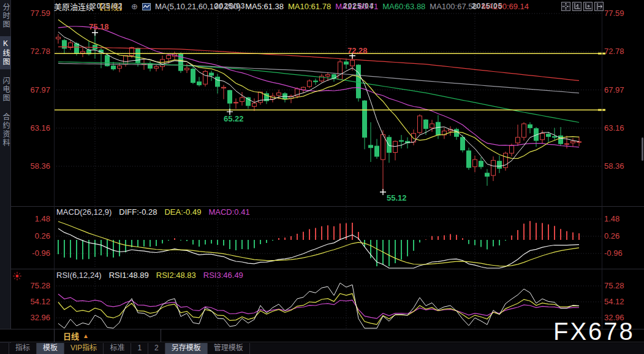 The width and height of the screenshot is (644, 354). Describe the element at coordinates (621, 13) in the screenshot. I see `price-axis-label-right: 77.59` at that location.